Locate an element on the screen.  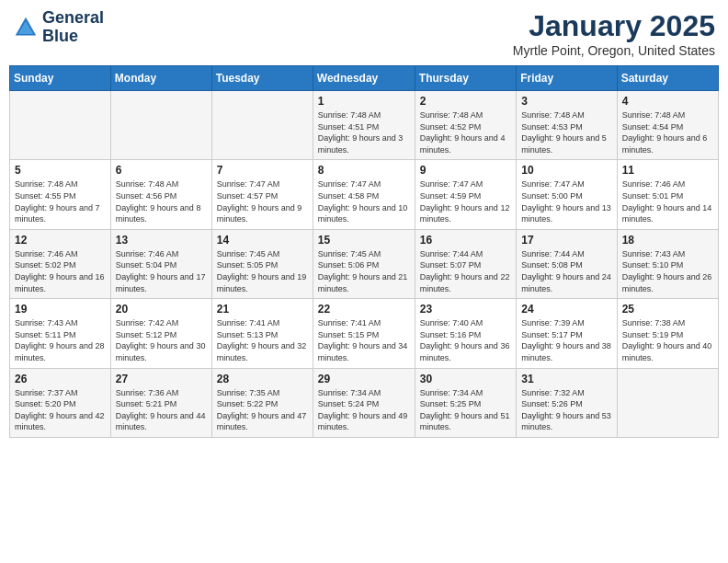
cell-content: Sunrise: 7:46 AM Sunset: 5:02 PM Dayligh… is located at coordinates (61, 271).